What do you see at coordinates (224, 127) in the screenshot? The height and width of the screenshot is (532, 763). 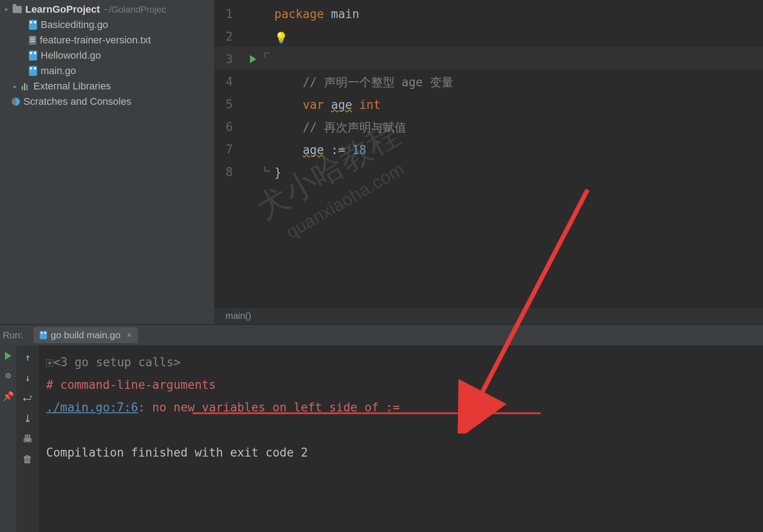 I see `line-number: 6` at bounding box center [224, 127].